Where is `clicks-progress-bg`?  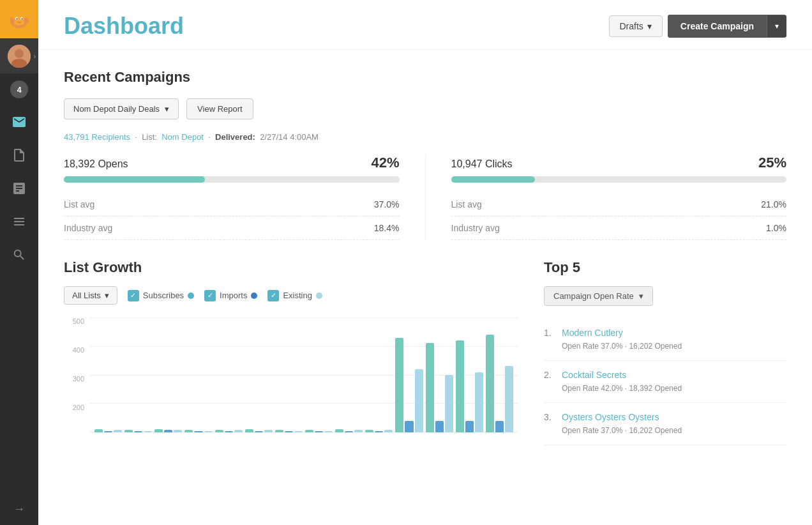
clicks-progress-bg is located at coordinates (619, 179).